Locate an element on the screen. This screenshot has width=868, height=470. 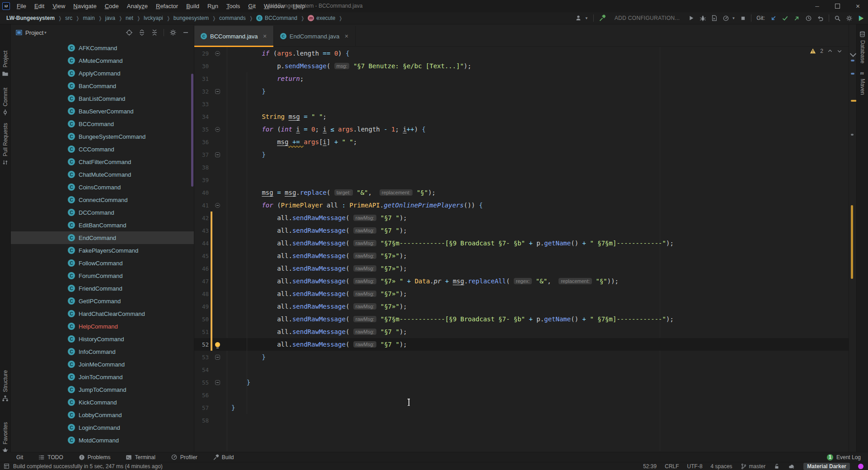
expand-all-icon is located at coordinates (142, 33).